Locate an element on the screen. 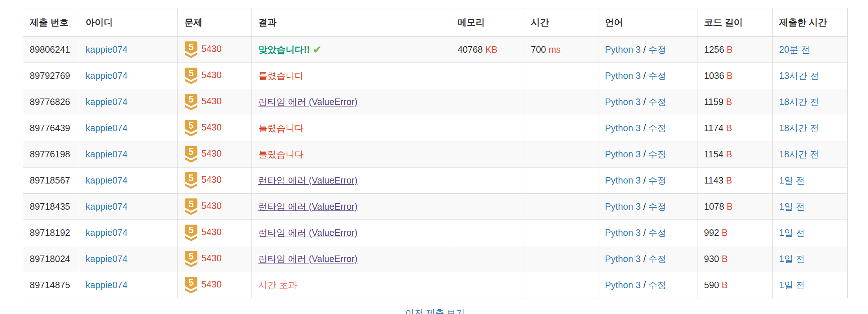  submission-row: 89718024 kappie074 5 5430 런타임 에러 (ValueE… is located at coordinates (435, 259).